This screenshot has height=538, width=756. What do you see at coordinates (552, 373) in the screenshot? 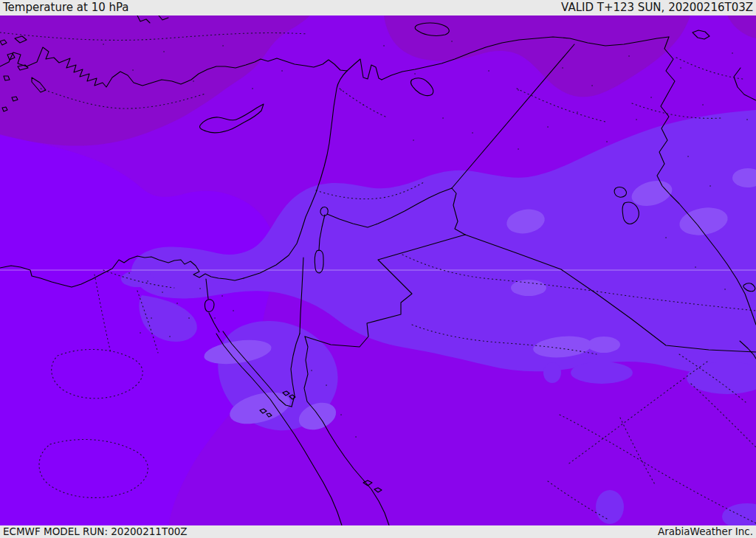
I see `temp-fill-band-se5` at bounding box center [552, 373].